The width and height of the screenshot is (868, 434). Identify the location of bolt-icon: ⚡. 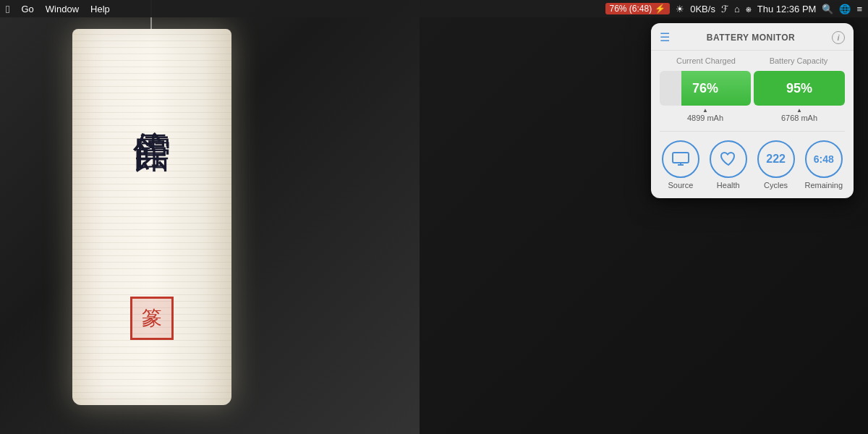
(660, 9).